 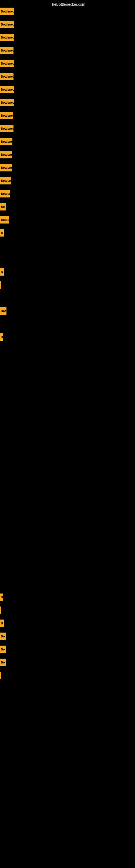 What do you see at coordinates (4, 220) in the screenshot?
I see `bar-label: Bottle` at bounding box center [4, 220].